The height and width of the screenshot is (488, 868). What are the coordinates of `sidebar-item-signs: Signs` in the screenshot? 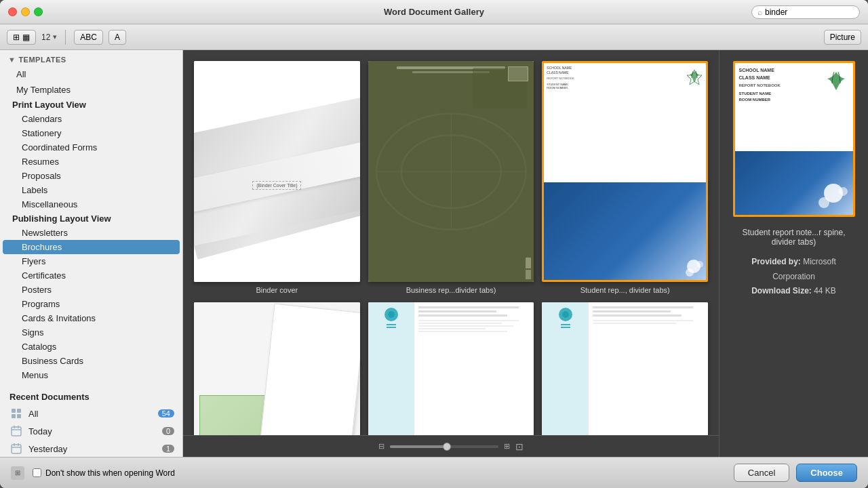 It's located at (91, 332).